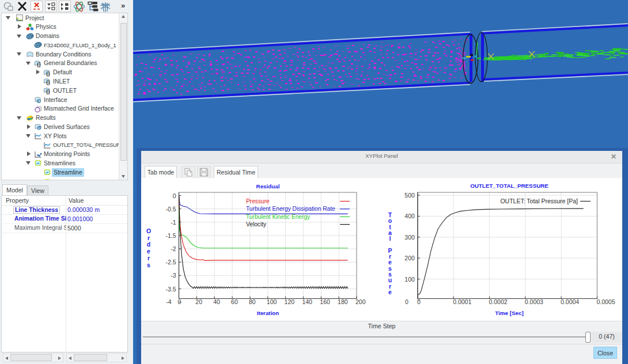 This screenshot has height=364, width=628. Describe the element at coordinates (509, 185) in the screenshot. I see `svg-text: OUTLET_TOTAL_PRESSURE` at that location.